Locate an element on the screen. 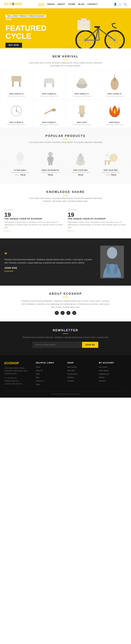 The height and width of the screenshot is (644, 131). nav-item-pages: PAGES is located at coordinates (51, 4).